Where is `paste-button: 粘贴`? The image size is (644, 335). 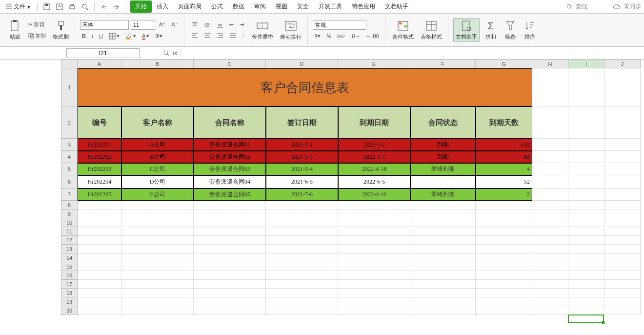
paste-button: 粘贴 is located at coordinates (15, 30).